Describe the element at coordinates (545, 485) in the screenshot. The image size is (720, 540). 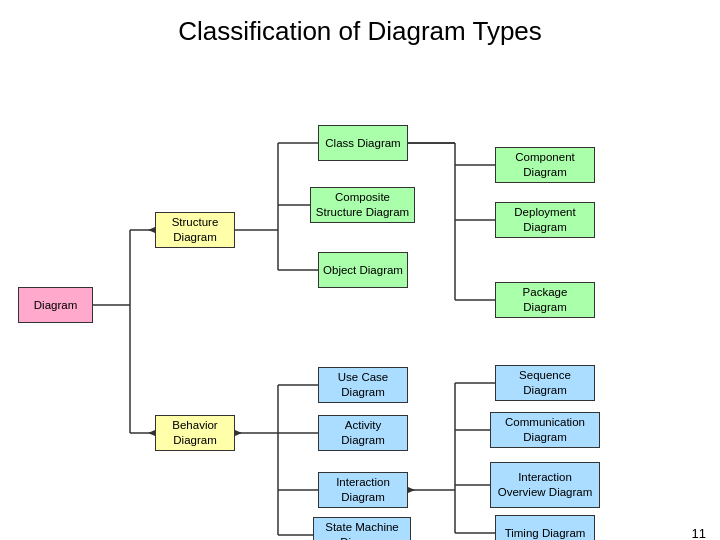
I see `interaction-overview-box: Interaction Overview Diagram` at that location.